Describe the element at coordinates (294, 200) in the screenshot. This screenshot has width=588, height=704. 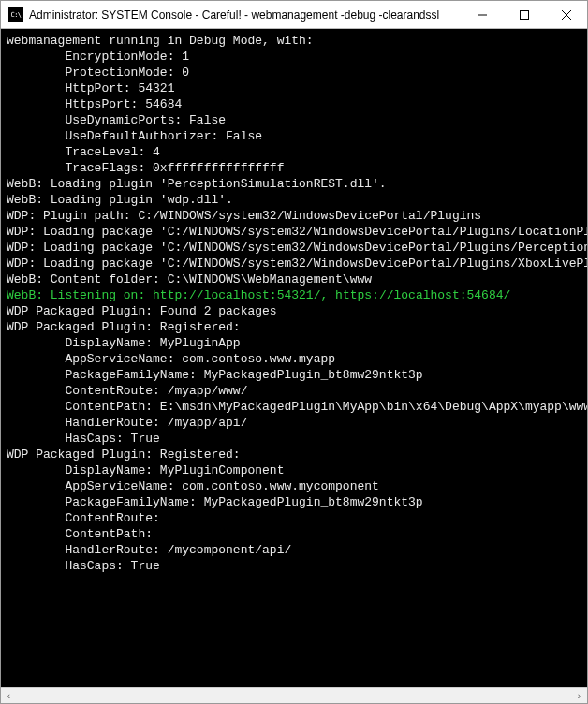
I see `terminal-line: WebB: Loading plugin 'wdp.dll'.` at that location.